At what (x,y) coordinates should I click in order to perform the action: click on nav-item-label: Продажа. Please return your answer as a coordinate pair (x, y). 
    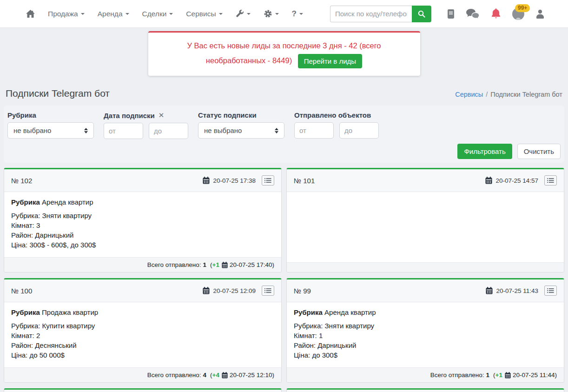
    Looking at the image, I should click on (63, 14).